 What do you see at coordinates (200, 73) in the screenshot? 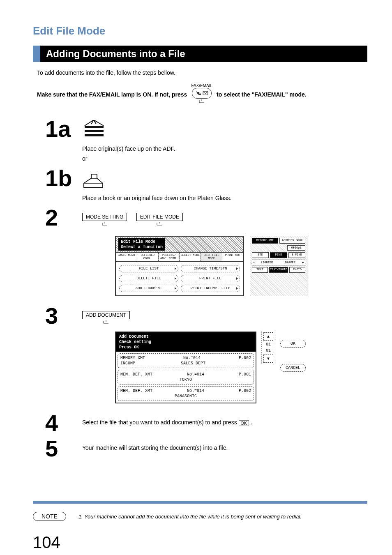
I see `intro-text: To add documents into the file, follow t…` at bounding box center [200, 73].